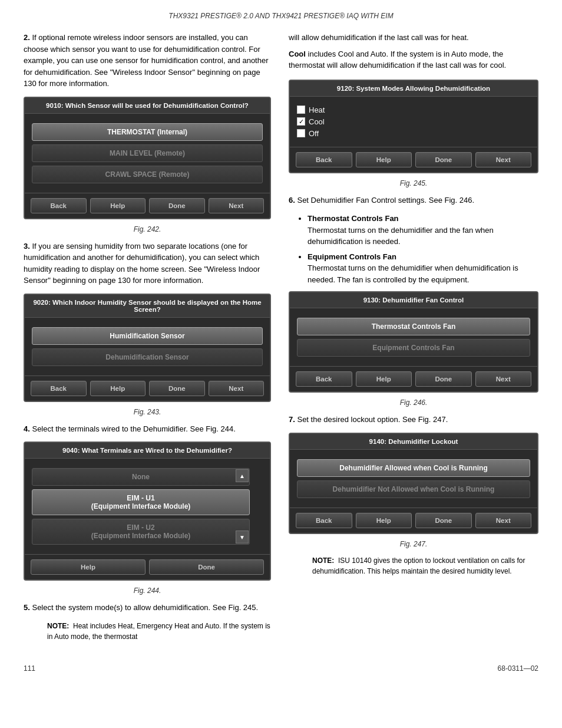 The image size is (562, 728). Describe the element at coordinates (414, 420) in the screenshot. I see `item-7: 7. Set the desired lockout option. See F…` at that location.